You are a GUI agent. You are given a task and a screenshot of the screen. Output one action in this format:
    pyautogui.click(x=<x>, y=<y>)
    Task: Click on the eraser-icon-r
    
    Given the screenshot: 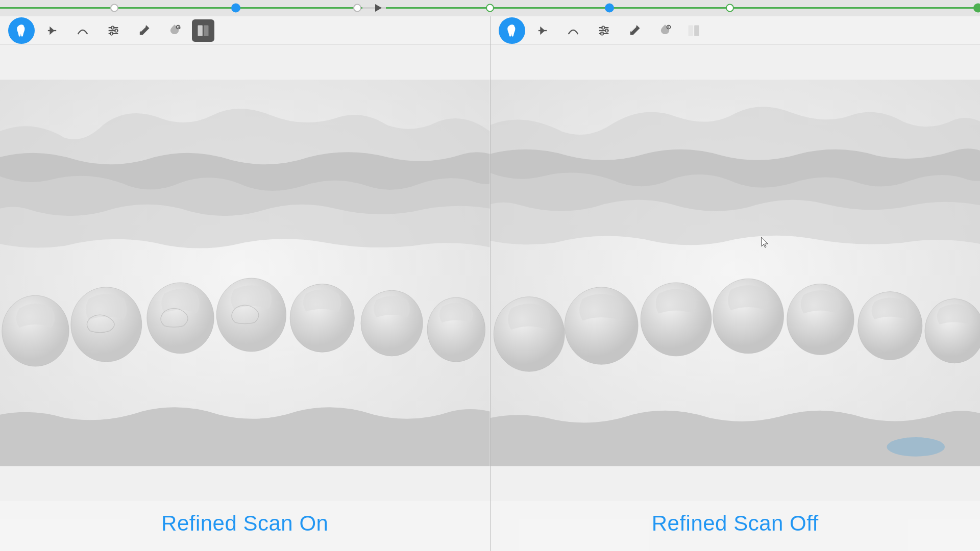 What is the action you would take?
    pyautogui.click(x=634, y=31)
    